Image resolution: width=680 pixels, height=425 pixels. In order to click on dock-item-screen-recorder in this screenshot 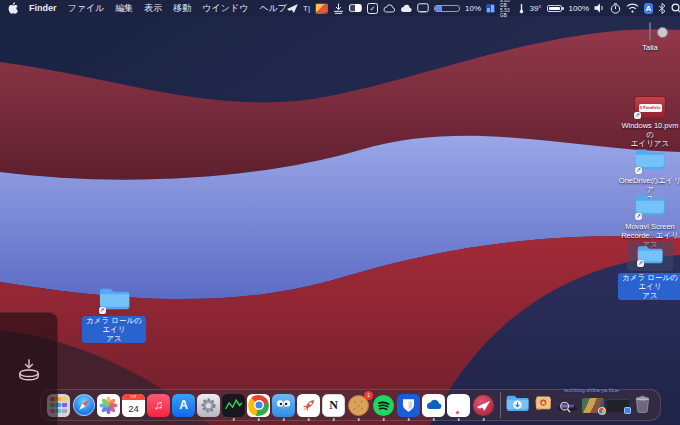, I will do `click(458, 406)`.